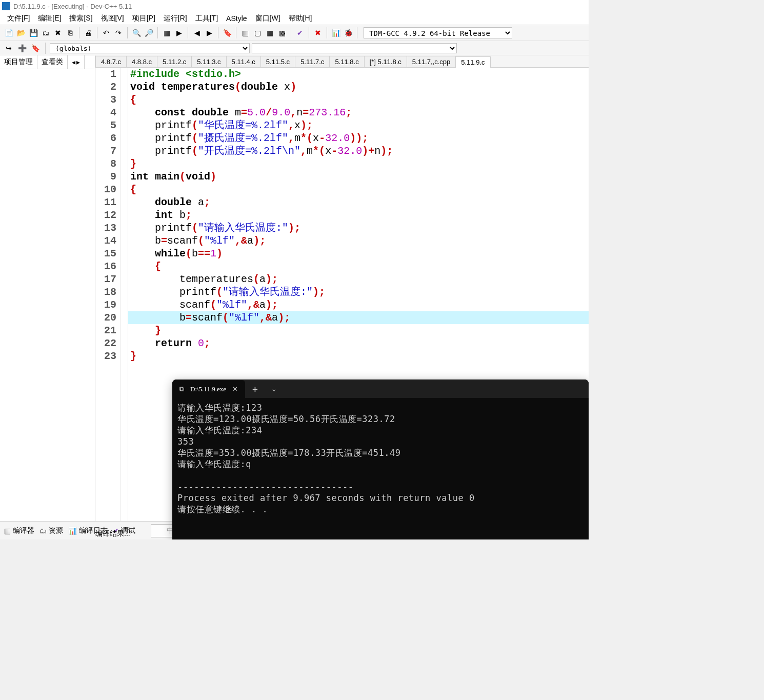 The image size is (764, 700). Describe the element at coordinates (108, 294) in the screenshot. I see `line-gutter: 1234567891011121314151617181920212223` at that location.